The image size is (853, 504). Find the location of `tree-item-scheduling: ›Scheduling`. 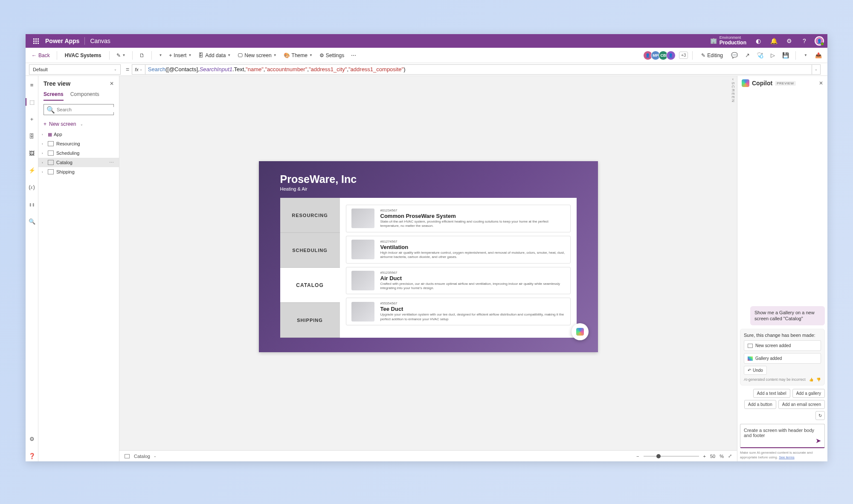

tree-item-scheduling: ›Scheduling is located at coordinates (78, 153).